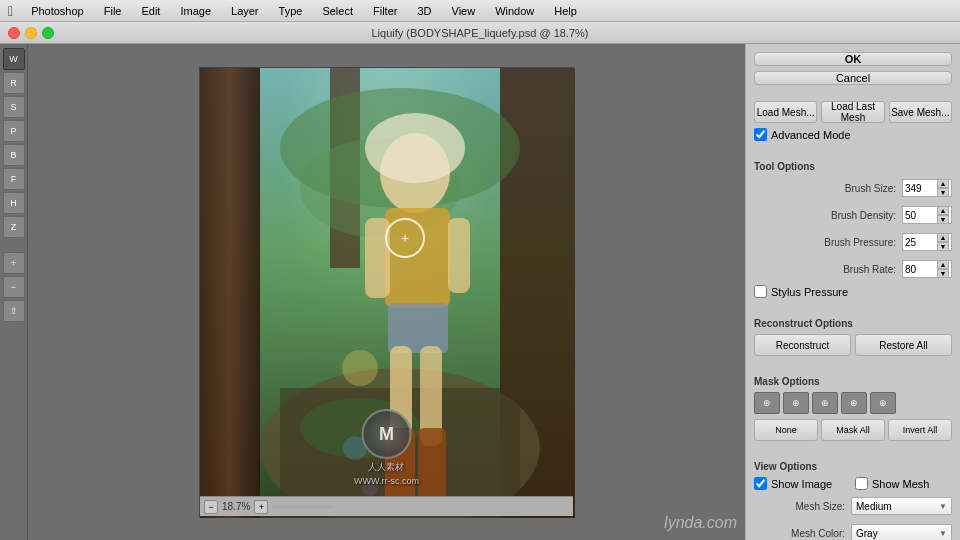 This screenshot has height=540, width=960. Describe the element at coordinates (802, 345) in the screenshot. I see `reconstruct-button: Reconstruct` at that location.